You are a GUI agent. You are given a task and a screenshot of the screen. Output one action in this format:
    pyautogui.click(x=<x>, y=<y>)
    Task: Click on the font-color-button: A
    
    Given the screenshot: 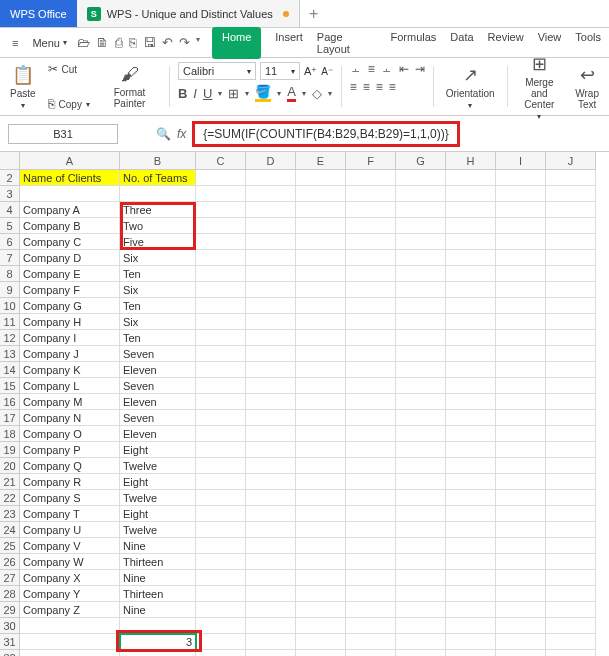 What is the action you would take?
    pyautogui.click(x=292, y=93)
    